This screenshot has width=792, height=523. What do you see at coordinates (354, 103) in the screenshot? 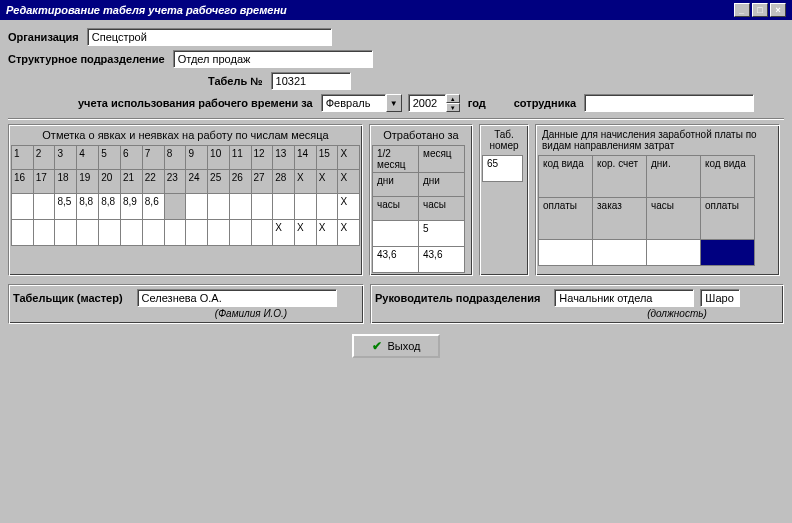
I see `month-combo` at bounding box center [354, 103].